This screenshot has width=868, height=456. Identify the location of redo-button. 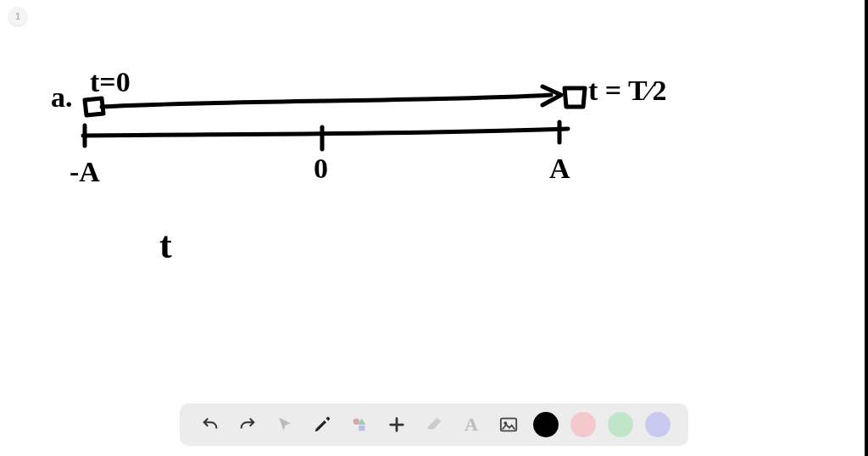
(248, 425).